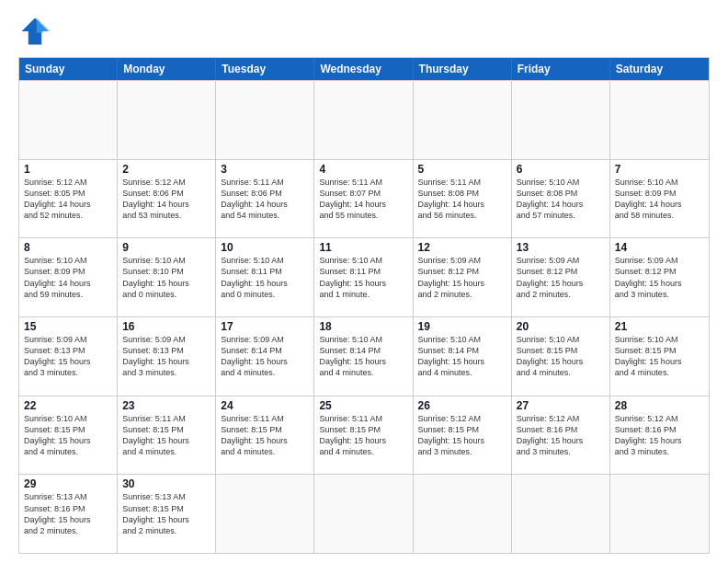  I want to click on day-number: 12, so click(462, 247).